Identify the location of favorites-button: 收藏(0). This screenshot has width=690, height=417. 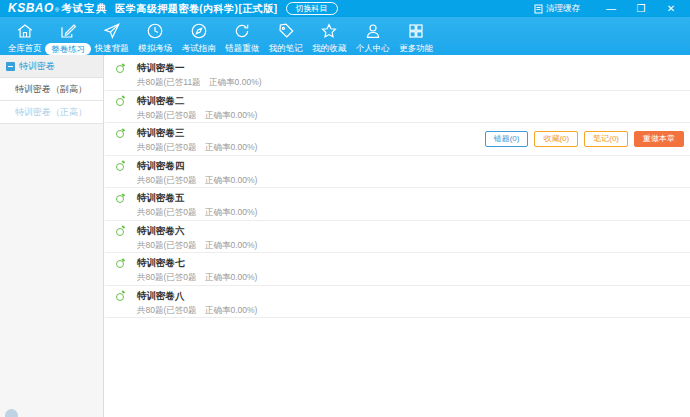
(556, 139).